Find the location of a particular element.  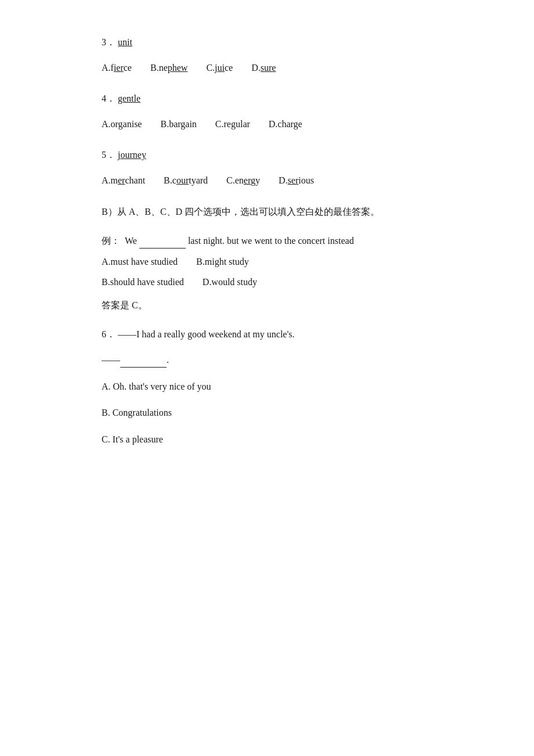

q5-title: 5． journey is located at coordinates (266, 155).